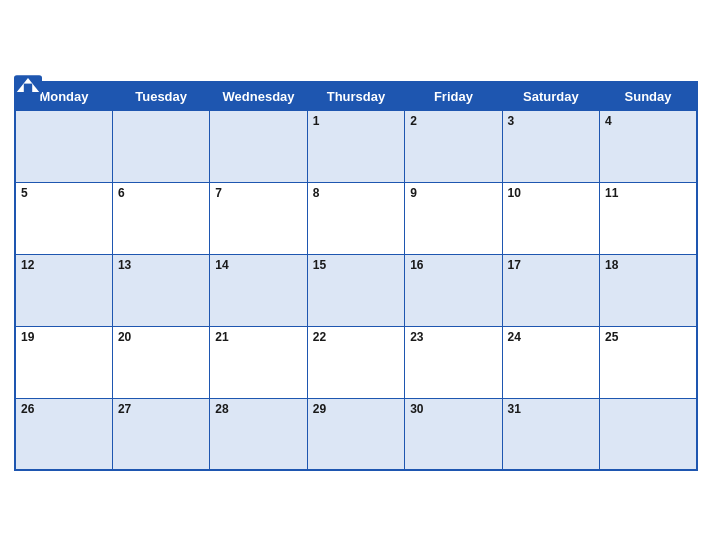  What do you see at coordinates (356, 96) in the screenshot?
I see `weekday-header-row: MondayTuesdayWednesdayThursdayFridaySatu…` at bounding box center [356, 96].